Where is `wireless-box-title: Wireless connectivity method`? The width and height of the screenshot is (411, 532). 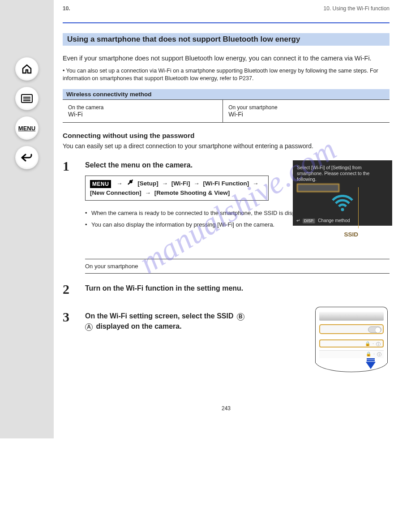 wireless-box-title: Wireless connectivity method is located at coordinates (226, 94).